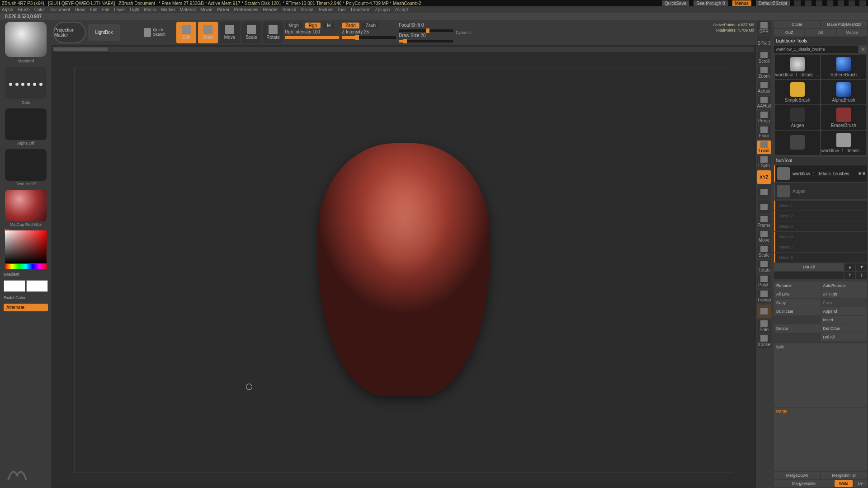 The image size is (868, 488). Describe the element at coordinates (294, 25) in the screenshot. I see `mrgb-button: Mrgb` at that location.